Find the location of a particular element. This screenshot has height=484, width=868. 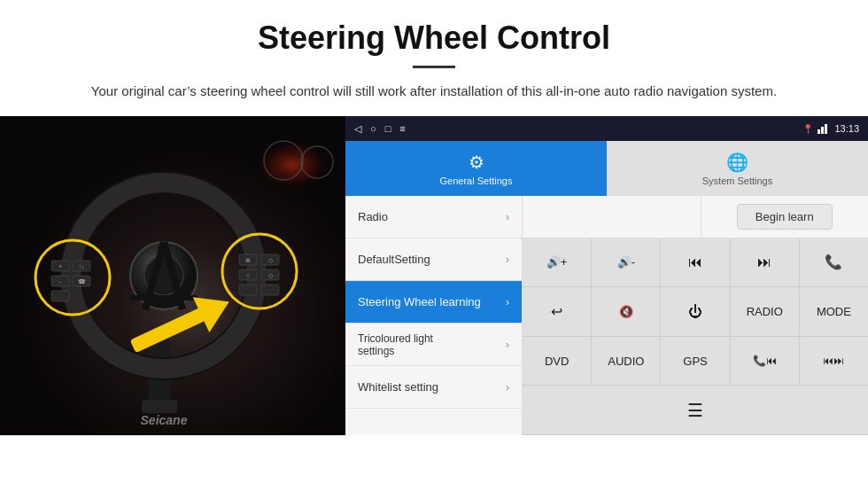

status-bar: ◁ ○ □ ≡ 📍 13:13 is located at coordinates (607, 129).